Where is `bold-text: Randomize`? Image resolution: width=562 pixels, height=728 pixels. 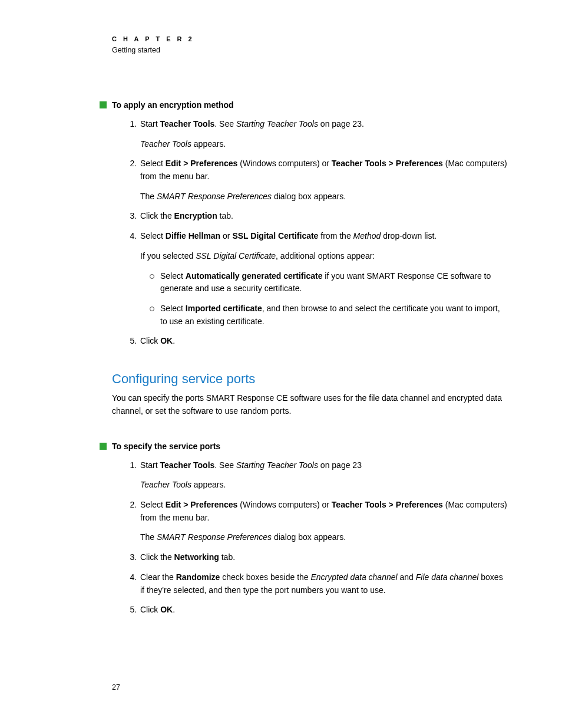
bold-text: Randomize is located at coordinates (198, 577).